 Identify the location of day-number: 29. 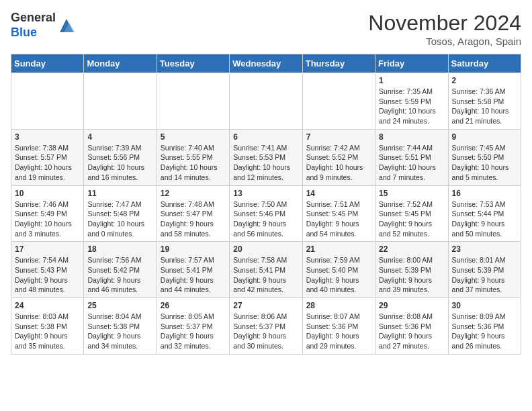
(411, 306).